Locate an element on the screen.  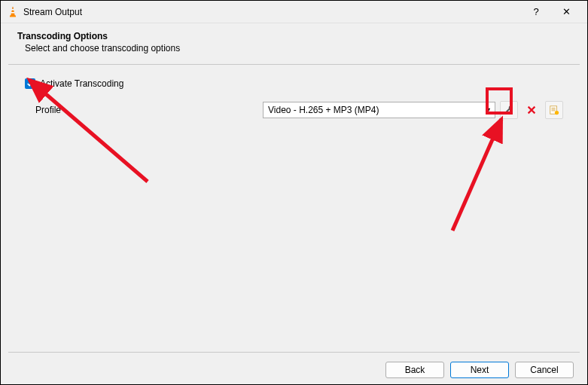
activate-transcoding-row: Activate Transcoding is located at coordinates (294, 84).